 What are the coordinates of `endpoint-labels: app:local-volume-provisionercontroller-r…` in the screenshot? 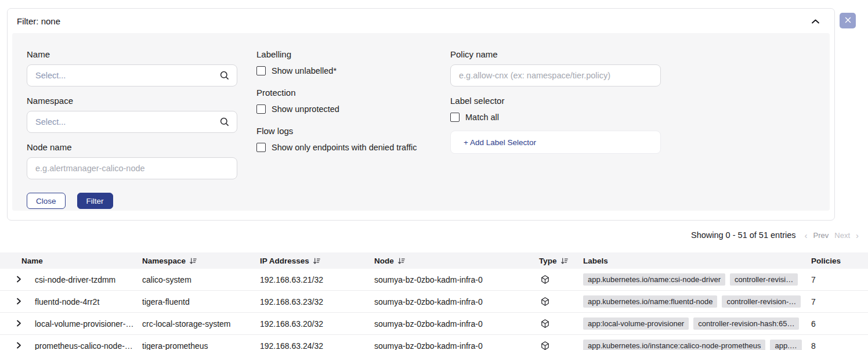 It's located at (697, 324).